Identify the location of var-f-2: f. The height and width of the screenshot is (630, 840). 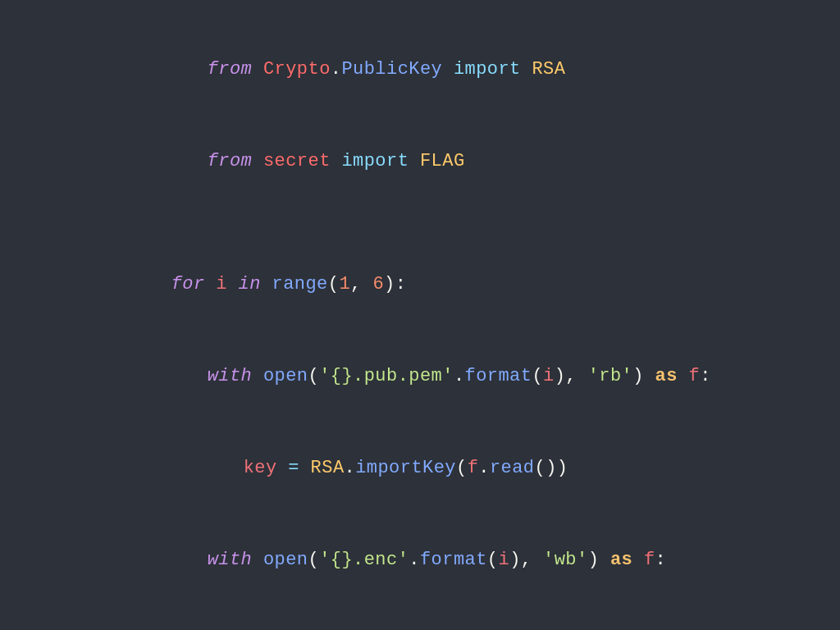
(473, 468).